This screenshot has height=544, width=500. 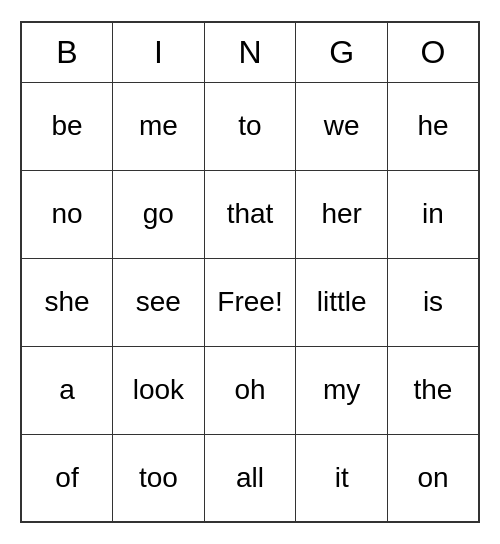 I want to click on cell-0-1: me, so click(x=159, y=126).